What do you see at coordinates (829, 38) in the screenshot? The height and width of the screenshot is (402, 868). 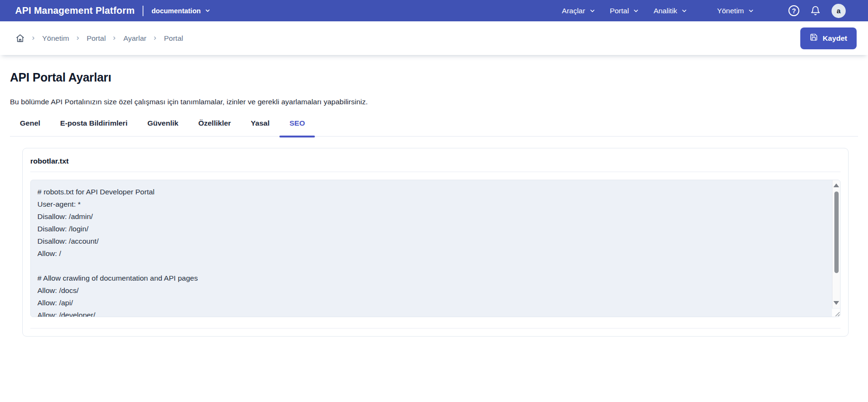 I see `save-button: Kaydet` at bounding box center [829, 38].